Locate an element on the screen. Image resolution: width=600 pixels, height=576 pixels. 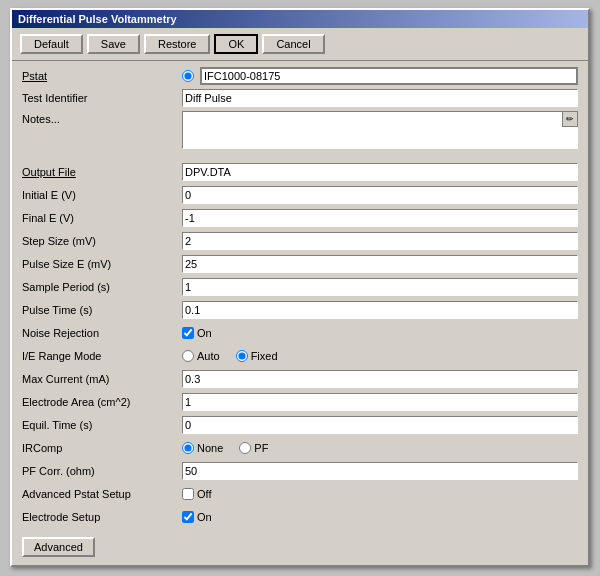
adv-pstat-check-group: Off is located at coordinates (196, 494).